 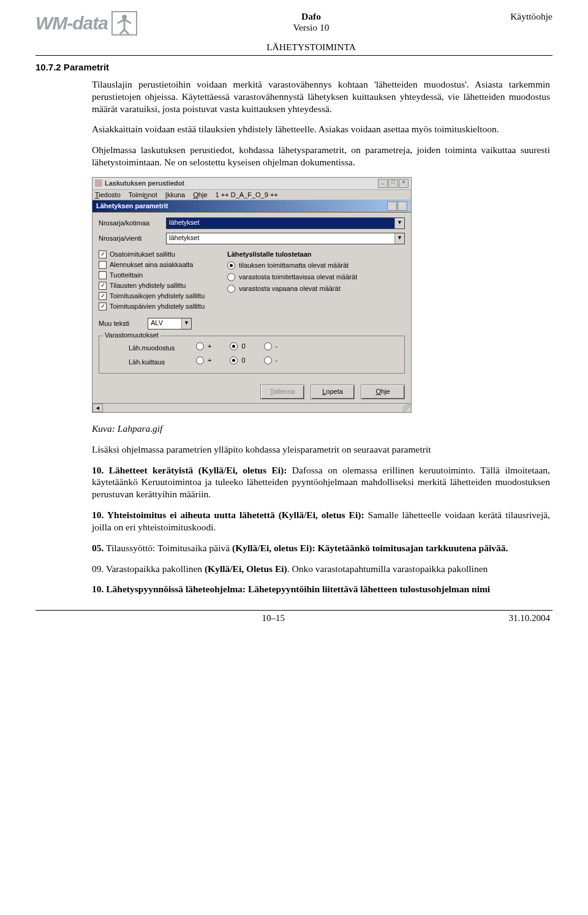 What do you see at coordinates (163, 306) in the screenshot?
I see `checkbox-row: ✓Toimituspäivien yhdistely sallittu` at bounding box center [163, 306].